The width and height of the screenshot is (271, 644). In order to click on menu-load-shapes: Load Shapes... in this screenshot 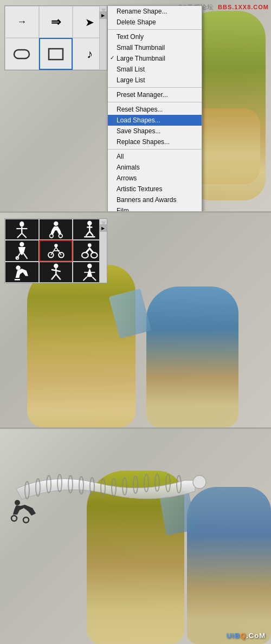, I will do `click(155, 120)`.